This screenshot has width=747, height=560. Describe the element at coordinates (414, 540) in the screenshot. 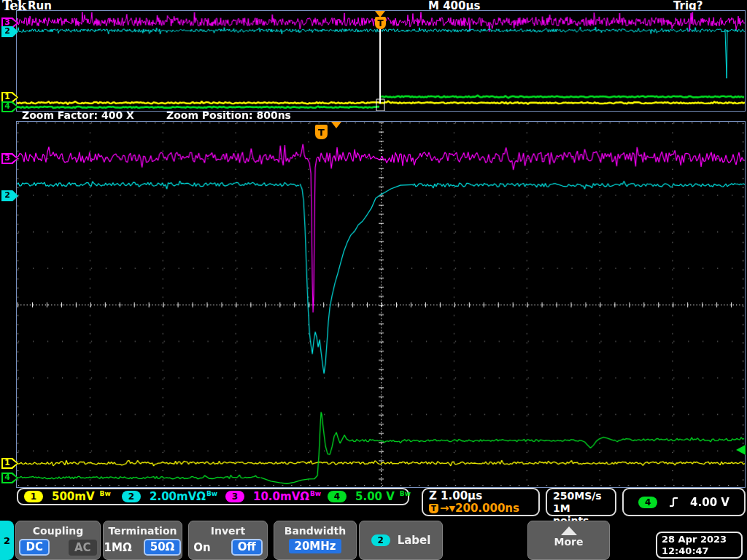

I see `label-text: Label` at that location.